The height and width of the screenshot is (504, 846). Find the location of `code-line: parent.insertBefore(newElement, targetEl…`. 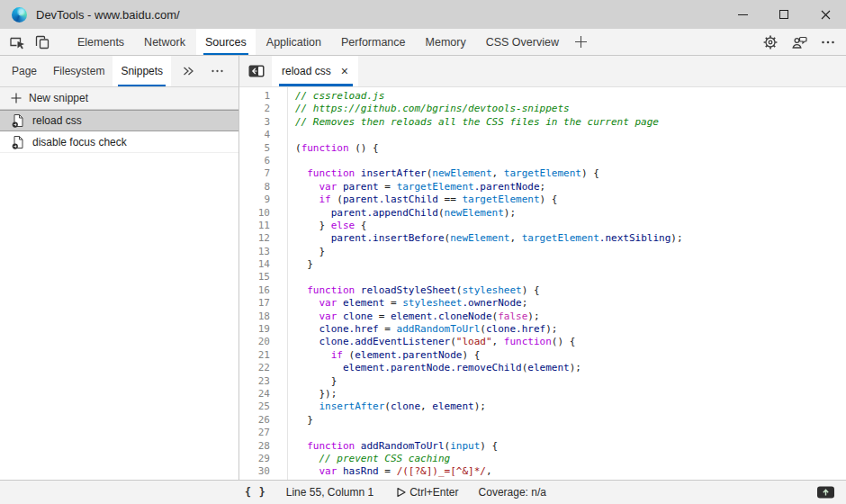

code-line: parent.insertBefore(newElement, targetEl… is located at coordinates (571, 238).